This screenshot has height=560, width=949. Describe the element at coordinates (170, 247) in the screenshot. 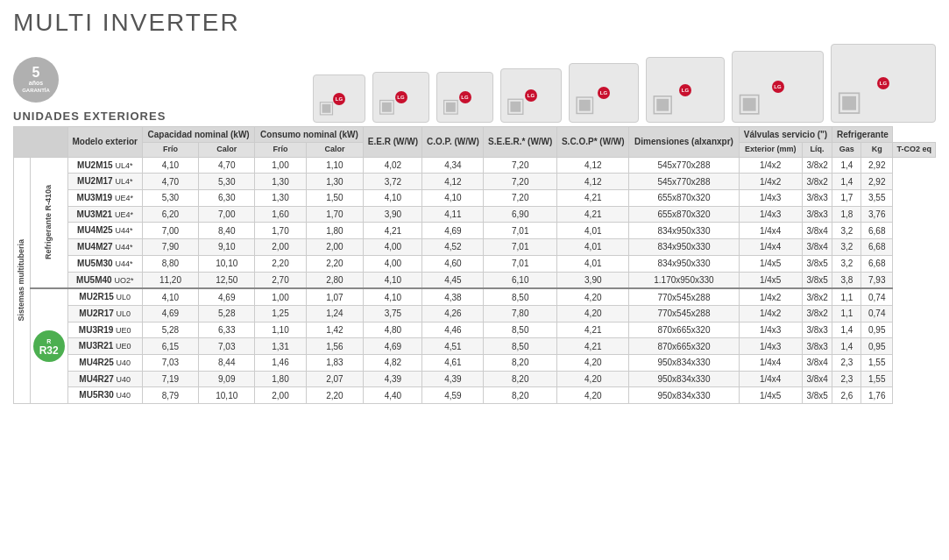

I see `data-cell: 7,90` at that location.